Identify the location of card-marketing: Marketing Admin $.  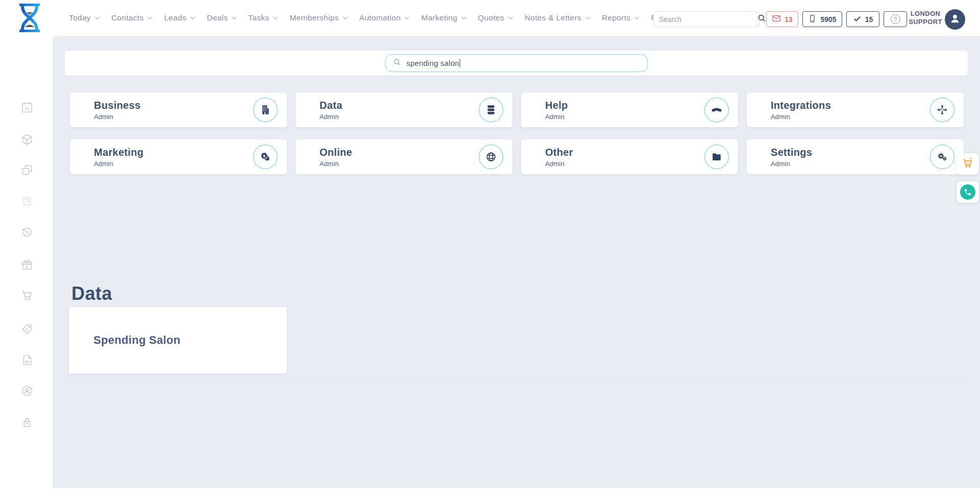
(179, 157).